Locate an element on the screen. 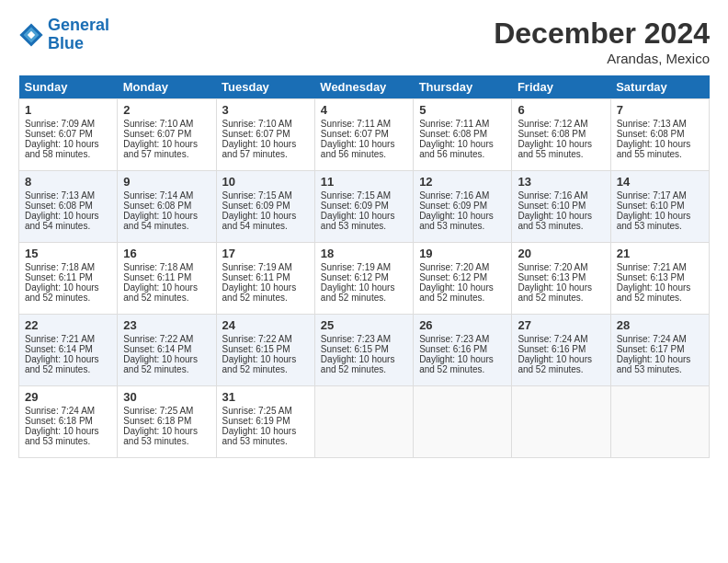 This screenshot has width=728, height=563. calendar-week-5: 29Sunrise: 7:24 AMSunset: 6:18 PMDayligh… is located at coordinates (364, 422).